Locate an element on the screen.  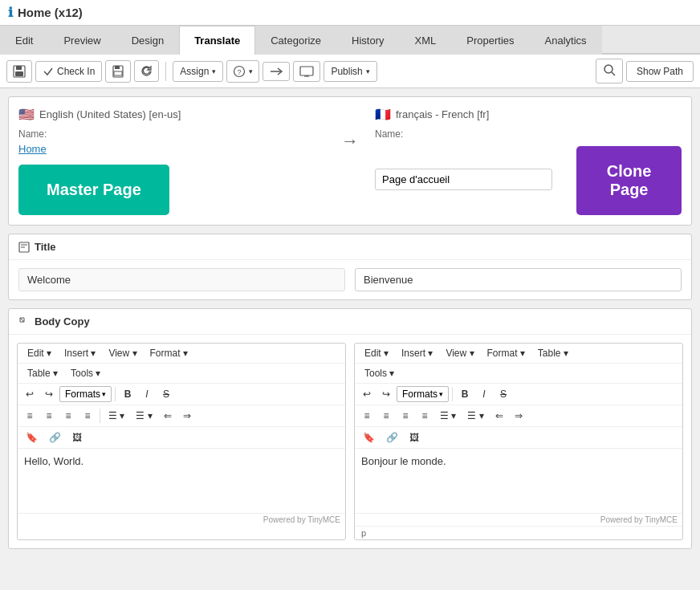
source-outdent-btn: ⇐ is located at coordinates (168, 416).